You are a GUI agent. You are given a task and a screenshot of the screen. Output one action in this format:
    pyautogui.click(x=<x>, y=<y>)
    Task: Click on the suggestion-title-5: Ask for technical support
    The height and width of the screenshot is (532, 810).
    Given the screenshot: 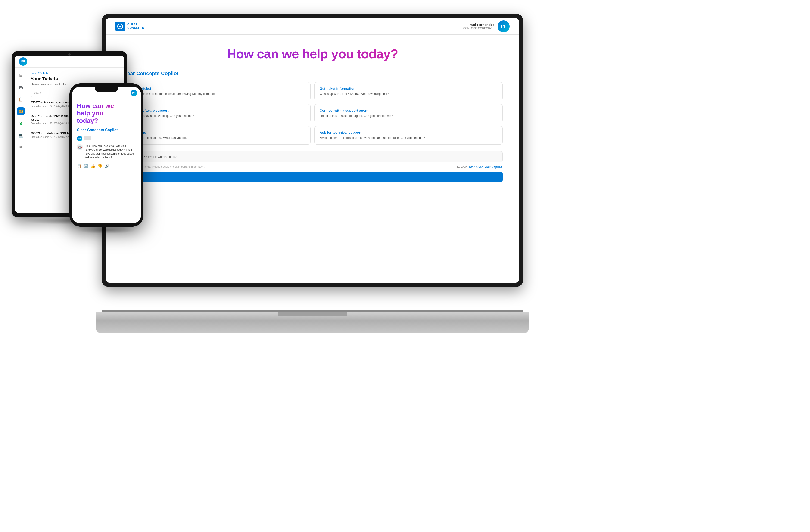 What is the action you would take?
    pyautogui.click(x=408, y=133)
    